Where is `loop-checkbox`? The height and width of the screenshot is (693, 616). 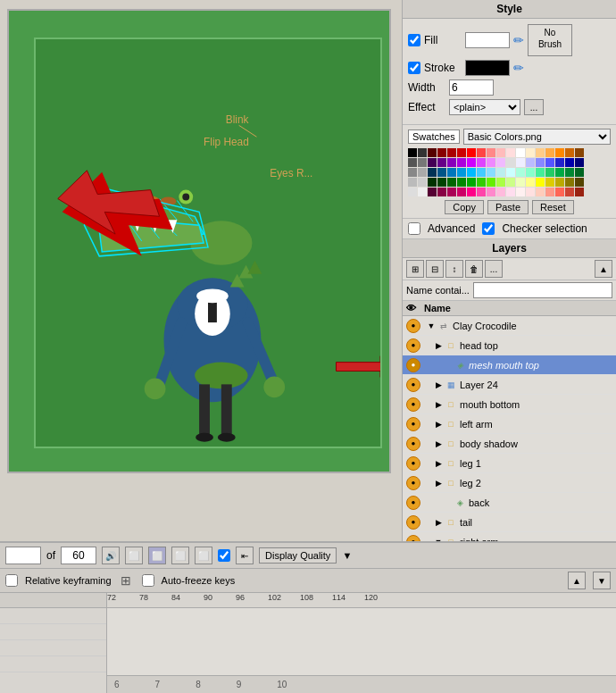 loop-checkbox is located at coordinates (224, 555).